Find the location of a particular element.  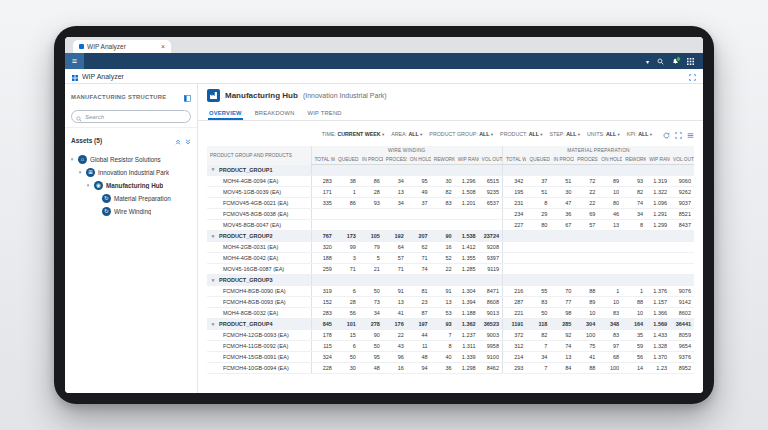

column-header-processed: PROCESSED is located at coordinates (586, 160).